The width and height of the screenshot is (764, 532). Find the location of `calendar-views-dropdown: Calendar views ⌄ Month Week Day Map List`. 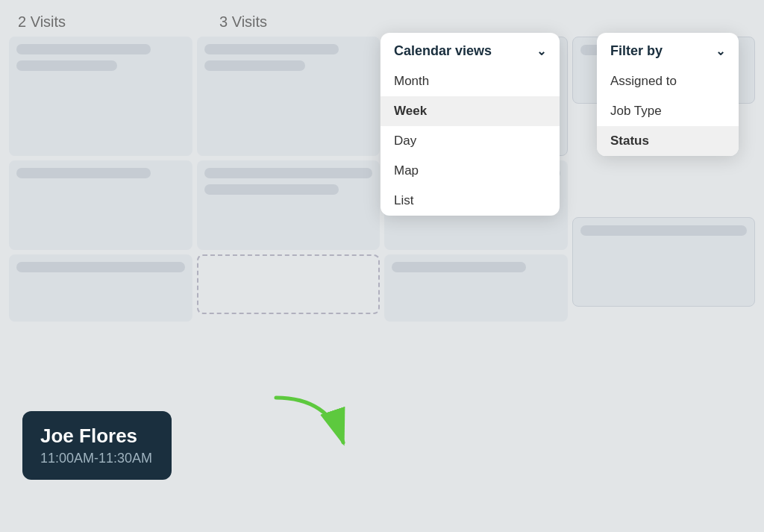

calendar-views-dropdown: Calendar views ⌄ Month Week Day Map List is located at coordinates (470, 124).